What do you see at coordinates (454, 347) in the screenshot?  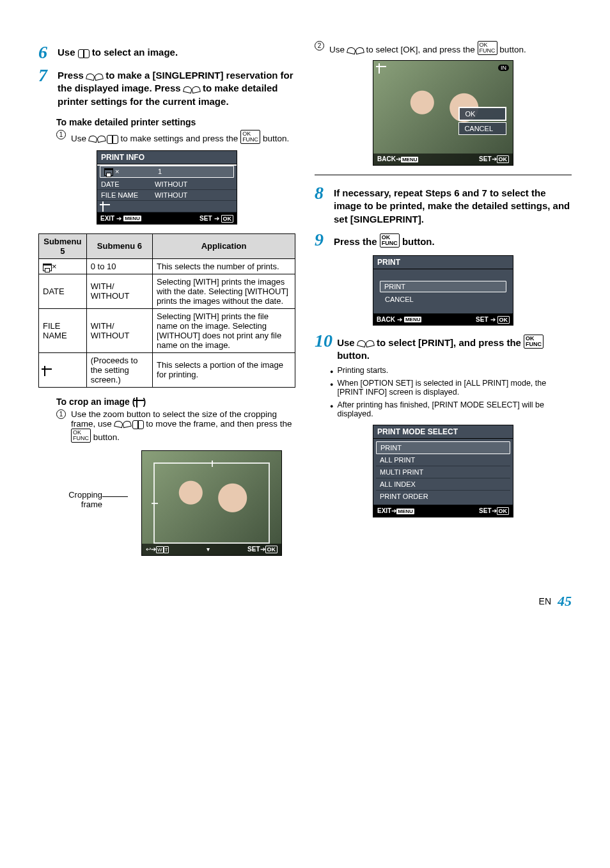 I see `step-10-text: Use to select [PRINT], and press the OKF…` at bounding box center [454, 347].